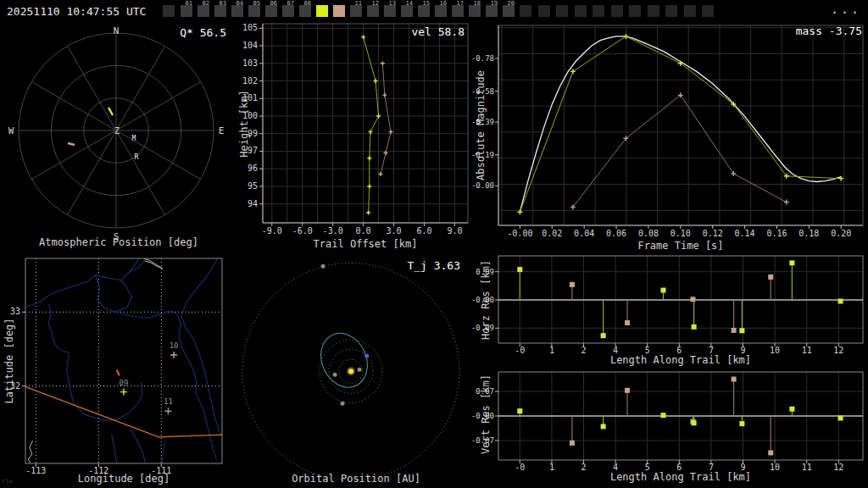  What do you see at coordinates (175, 346) in the screenshot?
I see `svg-text: 10` at bounding box center [175, 346].